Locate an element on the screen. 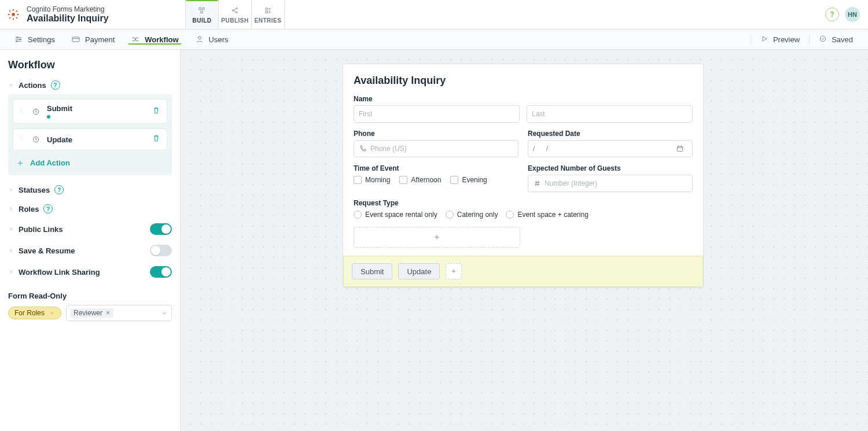 Image resolution: width=868 pixels, height=431 pixels. help-actions-icon: ? is located at coordinates (56, 85).